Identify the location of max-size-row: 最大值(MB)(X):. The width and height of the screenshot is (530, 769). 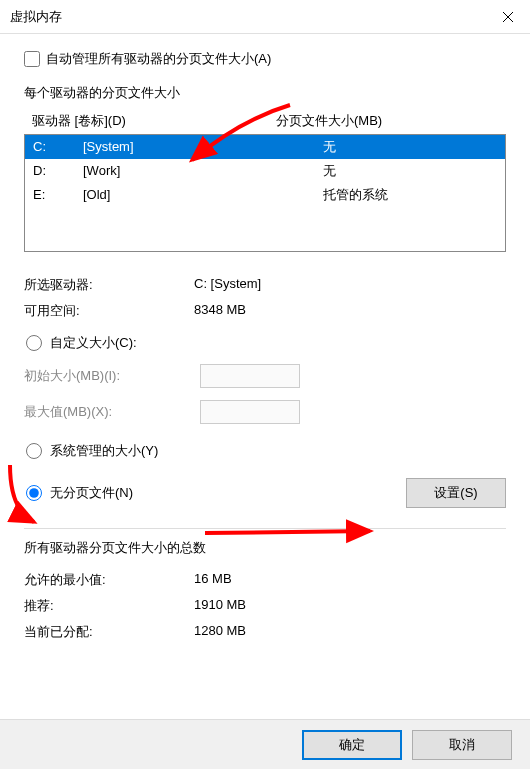
(265, 412).